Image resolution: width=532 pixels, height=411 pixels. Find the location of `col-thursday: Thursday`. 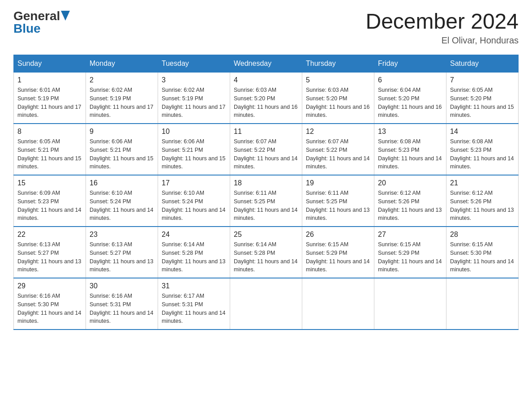

col-thursday: Thursday is located at coordinates (339, 64).